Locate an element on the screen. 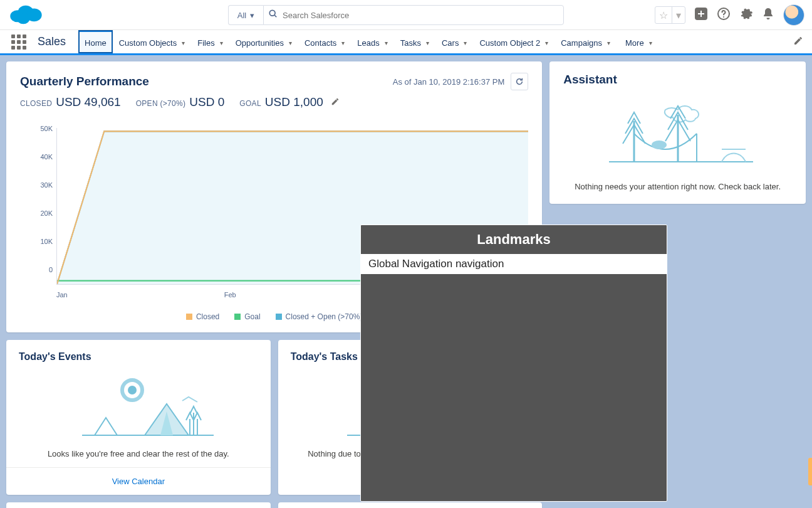 Image resolution: width=812 pixels, height=508 pixels. edit-nav-icon is located at coordinates (798, 42).